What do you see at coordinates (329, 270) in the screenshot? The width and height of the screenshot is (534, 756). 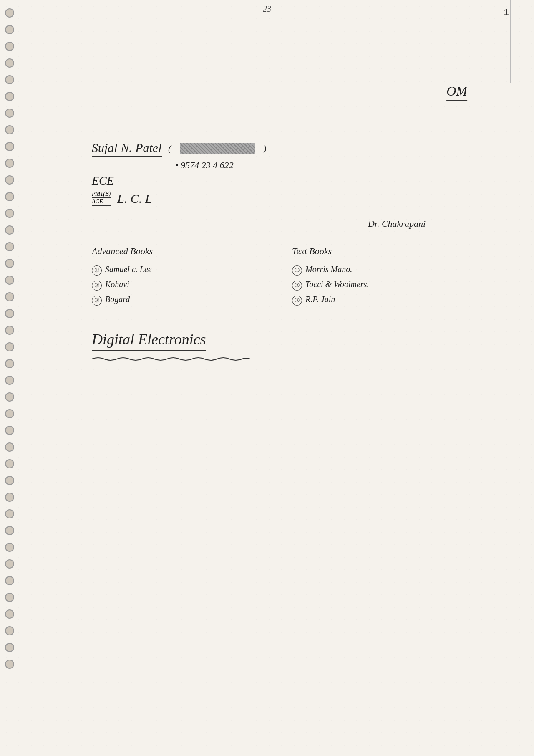 I see `book-title: Morris Mano.` at bounding box center [329, 270].